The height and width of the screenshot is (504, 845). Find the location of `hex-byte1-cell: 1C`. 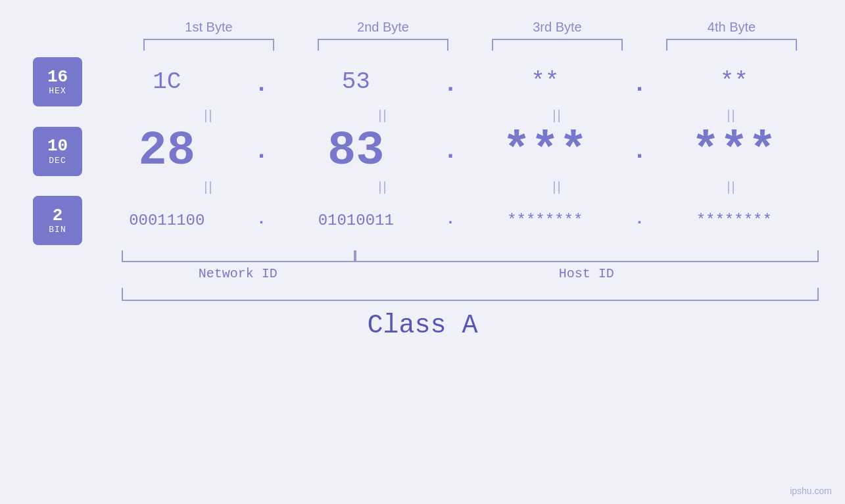

hex-byte1-cell: 1C is located at coordinates (167, 81).